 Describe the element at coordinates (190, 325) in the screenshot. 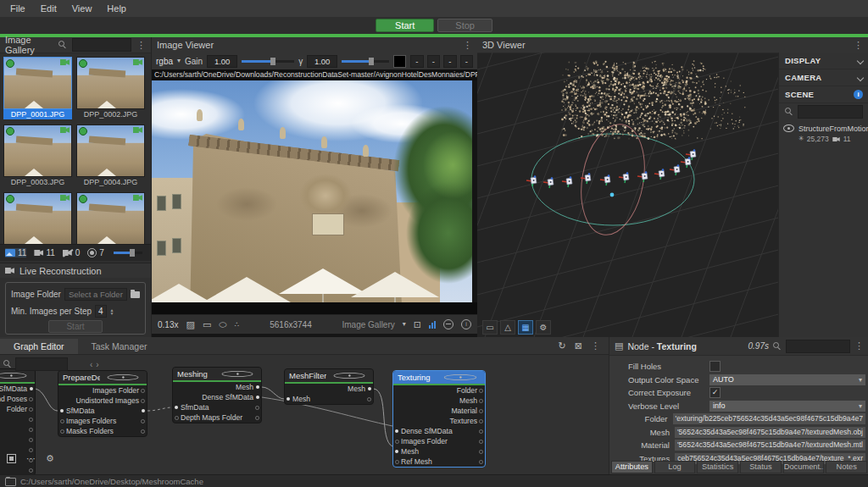

I see `hatch-icon: ▨` at that location.